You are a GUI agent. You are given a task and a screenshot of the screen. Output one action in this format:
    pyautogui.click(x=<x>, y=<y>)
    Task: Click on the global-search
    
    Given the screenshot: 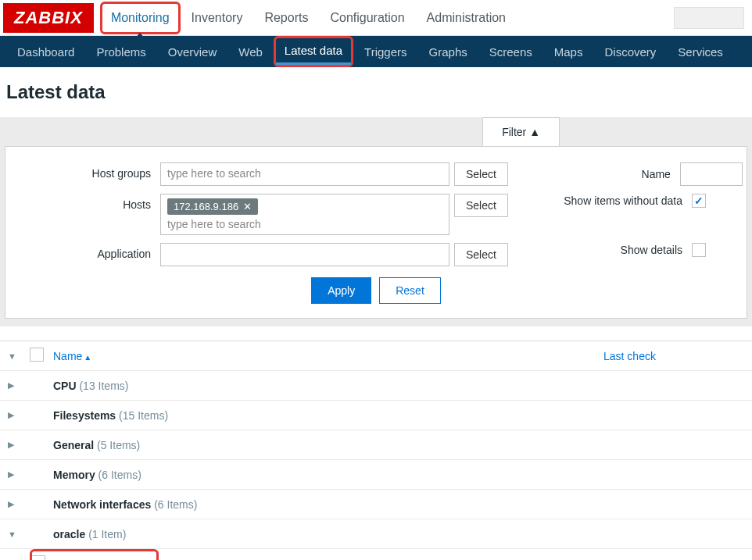 What is the action you would take?
    pyautogui.click(x=709, y=18)
    